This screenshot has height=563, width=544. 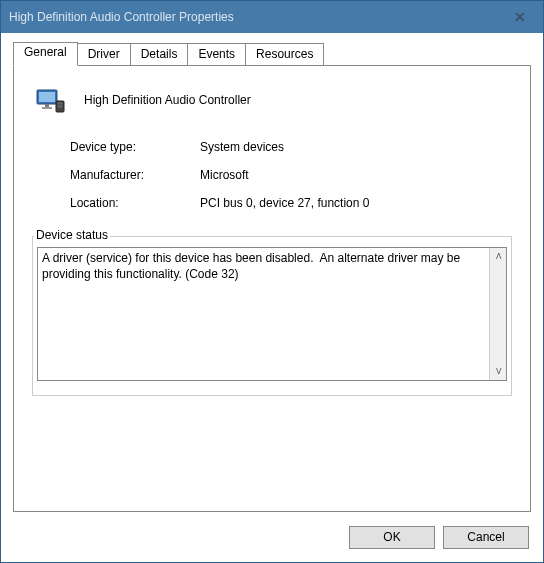 What do you see at coordinates (498, 314) in the screenshot?
I see `scroll-track` at bounding box center [498, 314].